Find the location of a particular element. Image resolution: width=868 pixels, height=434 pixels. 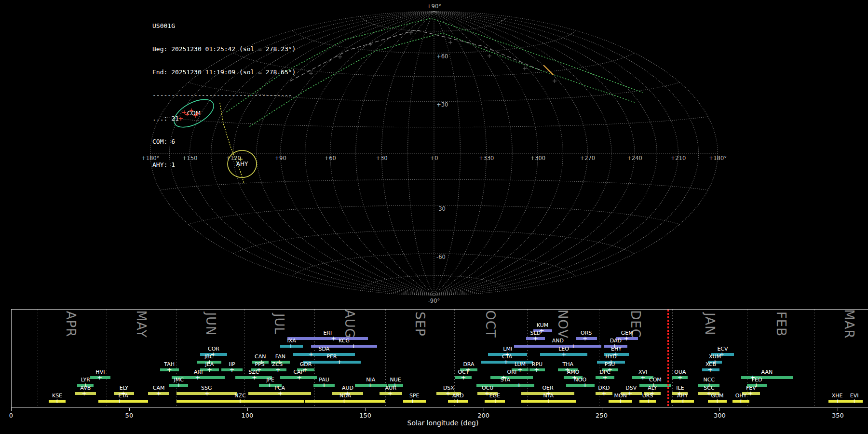

shower-label: KCG is located at coordinates (344, 341).